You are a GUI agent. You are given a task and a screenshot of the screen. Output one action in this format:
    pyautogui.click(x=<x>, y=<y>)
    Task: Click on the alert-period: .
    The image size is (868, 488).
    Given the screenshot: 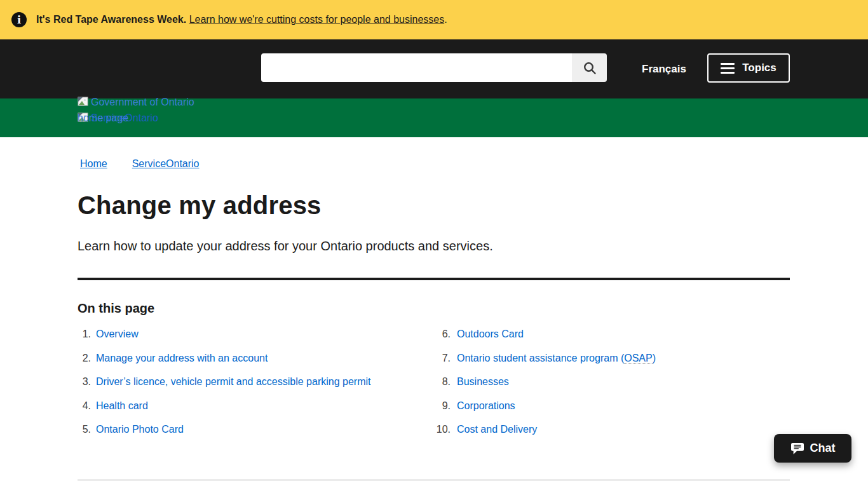 What is the action you would take?
    pyautogui.click(x=445, y=19)
    